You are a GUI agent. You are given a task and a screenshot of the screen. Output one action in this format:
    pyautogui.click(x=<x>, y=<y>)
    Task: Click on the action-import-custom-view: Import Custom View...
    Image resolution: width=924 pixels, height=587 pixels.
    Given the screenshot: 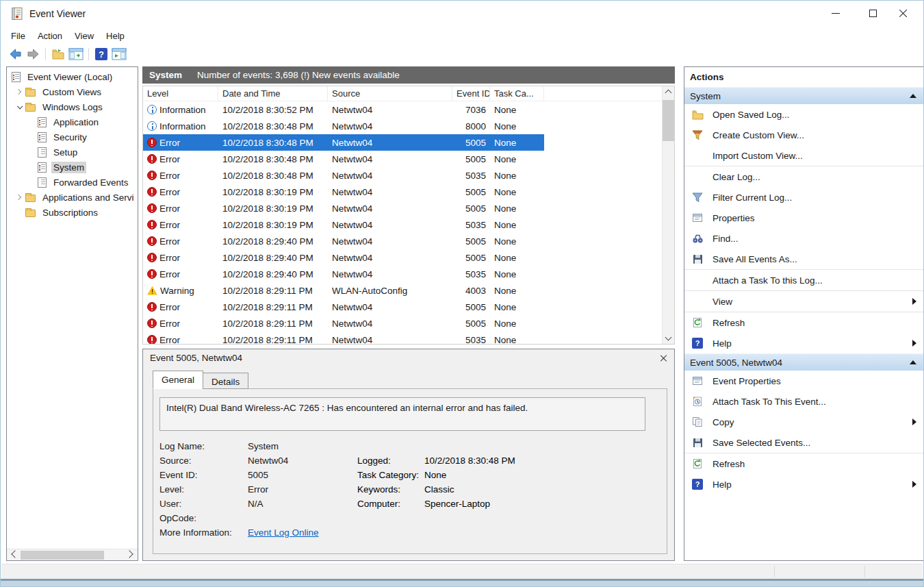 What is the action you would take?
    pyautogui.click(x=804, y=155)
    